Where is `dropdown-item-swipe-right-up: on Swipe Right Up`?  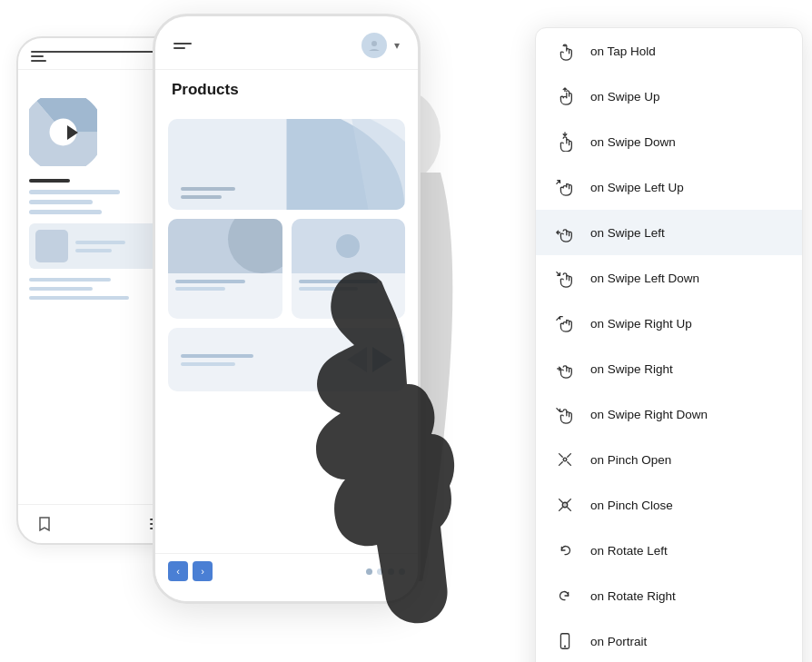 dropdown-item-swipe-right-up: on Swipe Right Up is located at coordinates (668, 323).